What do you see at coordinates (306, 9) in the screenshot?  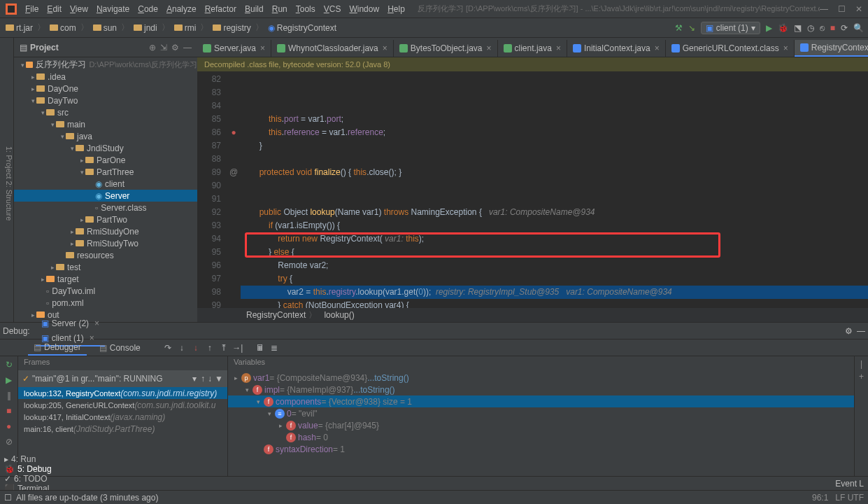 I see `menu-tools: Tools` at bounding box center [306, 9].